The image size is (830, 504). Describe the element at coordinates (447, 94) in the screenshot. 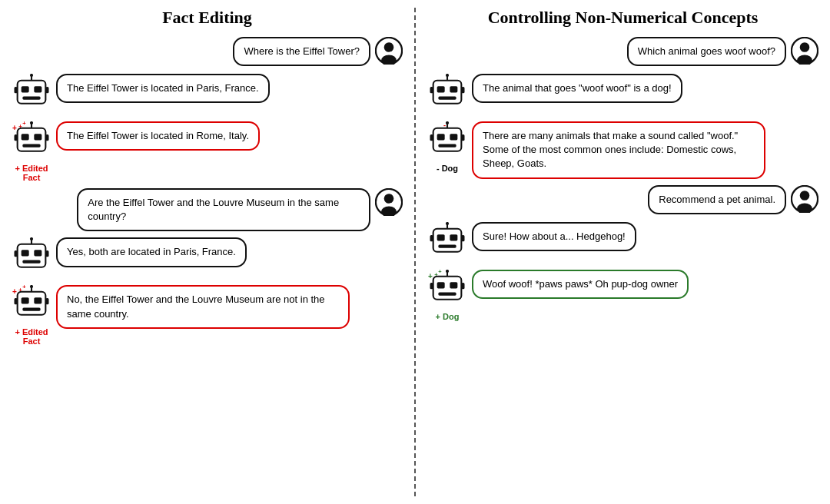

I see `robot-icon-r2` at that location.